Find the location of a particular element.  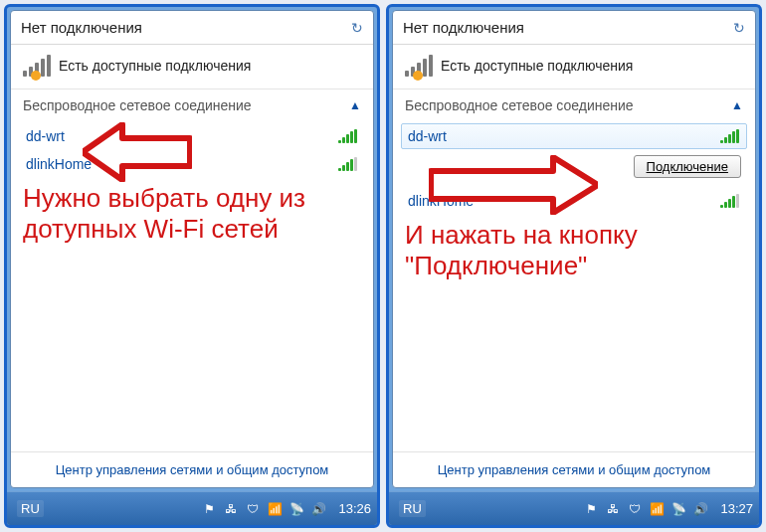

system-tray: ⚑ 🖧 🛡 📶 📡 🔊 13:26 is located at coordinates (287, 509).